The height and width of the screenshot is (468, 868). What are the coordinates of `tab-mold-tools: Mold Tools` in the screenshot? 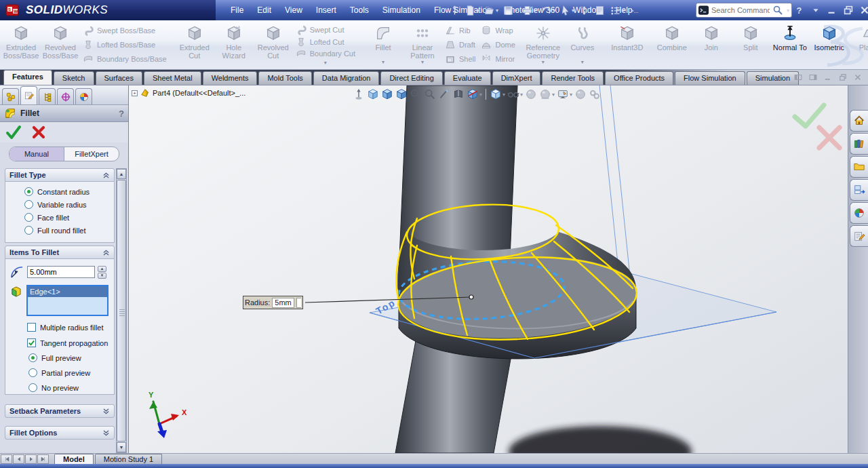 It's located at (285, 78).